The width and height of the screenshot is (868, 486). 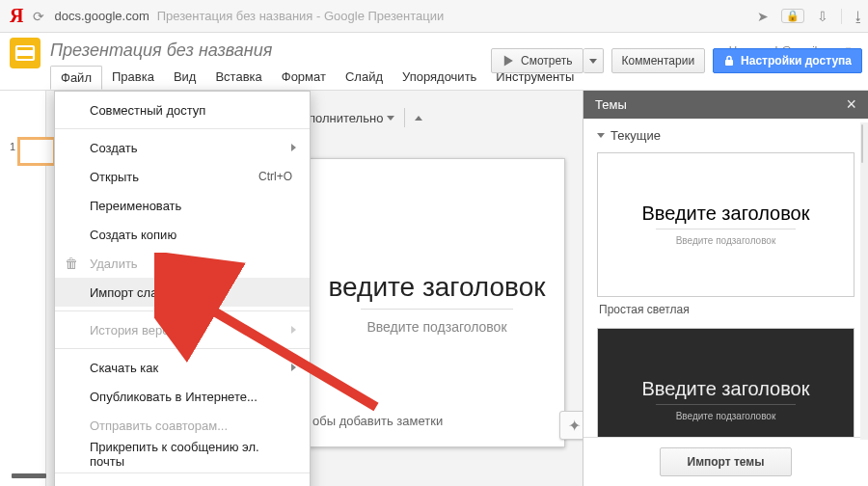 What do you see at coordinates (726, 462) in the screenshot?
I see `import-theme-button: Импорт темы` at bounding box center [726, 462].